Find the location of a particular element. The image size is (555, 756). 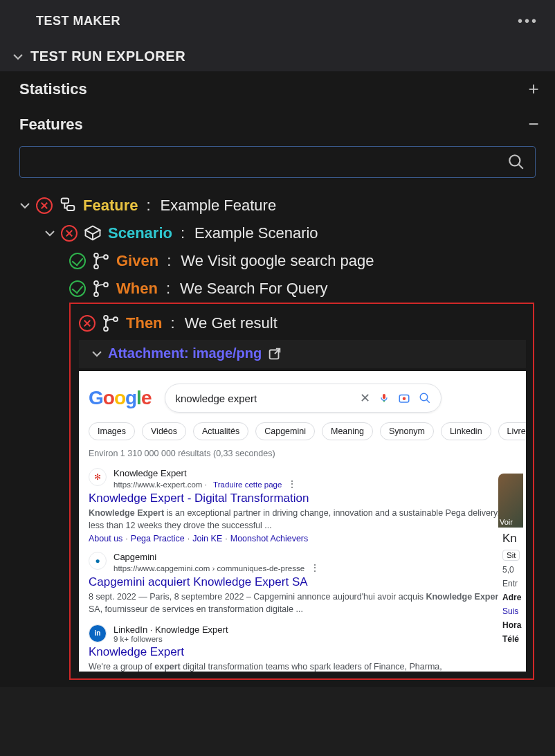

favicon: ● is located at coordinates (98, 561).